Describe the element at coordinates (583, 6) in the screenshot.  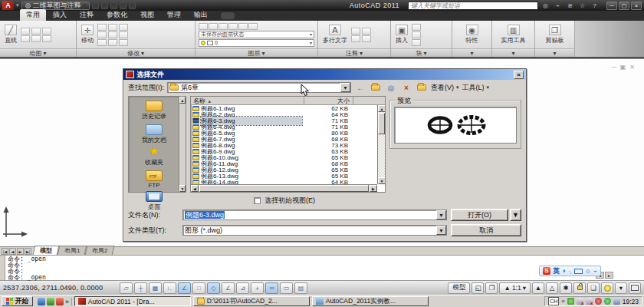
I see `favorites-star-icon: ☆` at that location.